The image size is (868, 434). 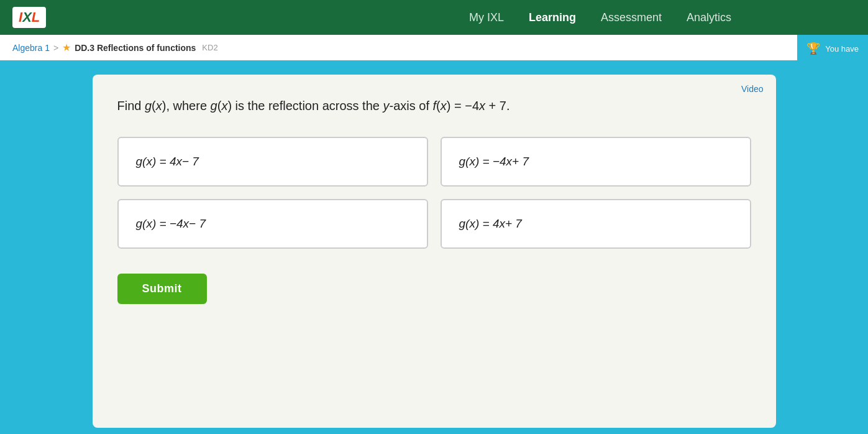 What do you see at coordinates (66, 47) in the screenshot?
I see `breadcrumb-star: ★` at bounding box center [66, 47].